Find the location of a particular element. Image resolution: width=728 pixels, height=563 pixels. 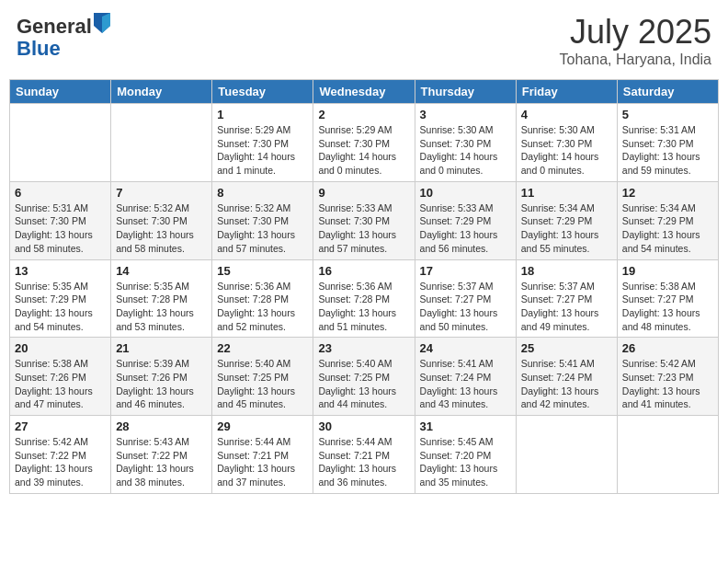

day-info: Sunrise: 5:38 AMSunset: 7:27 PMDaylight:… is located at coordinates (667, 307).